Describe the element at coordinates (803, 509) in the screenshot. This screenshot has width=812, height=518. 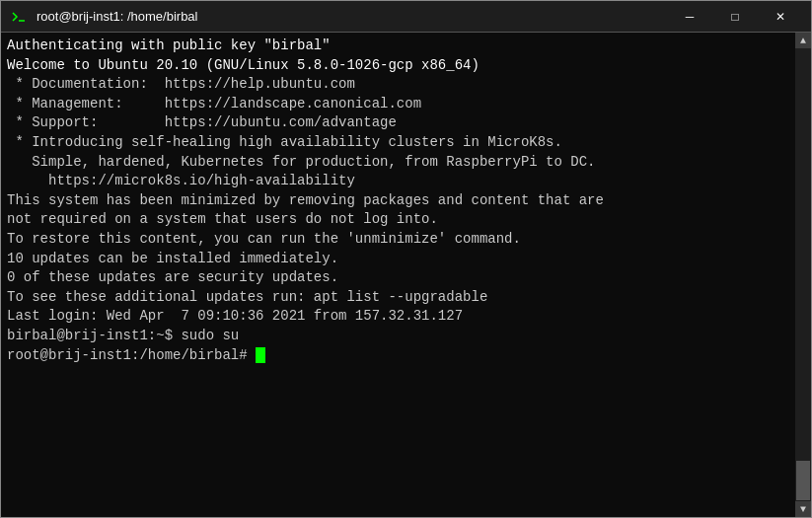
I see `scroll-down-button: ▼` at that location.